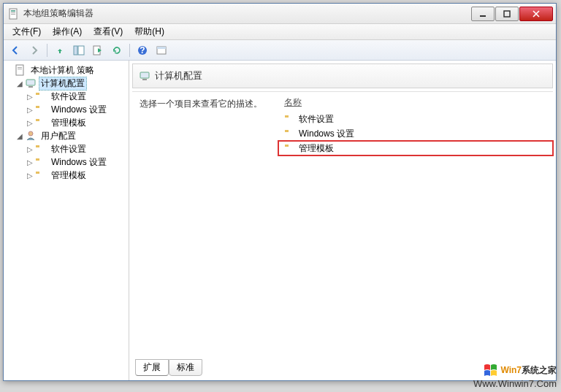 The height and width of the screenshot is (392, 561). What do you see at coordinates (416, 134) in the screenshot?
I see `list-item: Windows 设置` at bounding box center [416, 134].